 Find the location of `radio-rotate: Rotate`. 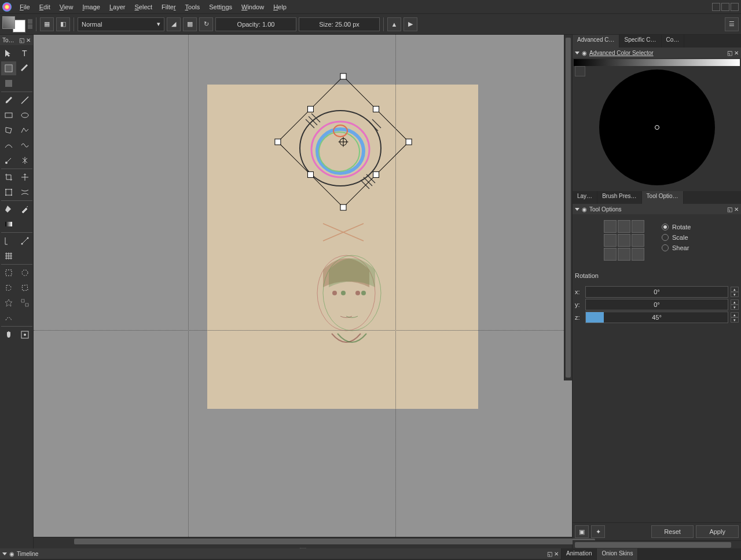

radio-rotate: Rotate is located at coordinates (676, 227).